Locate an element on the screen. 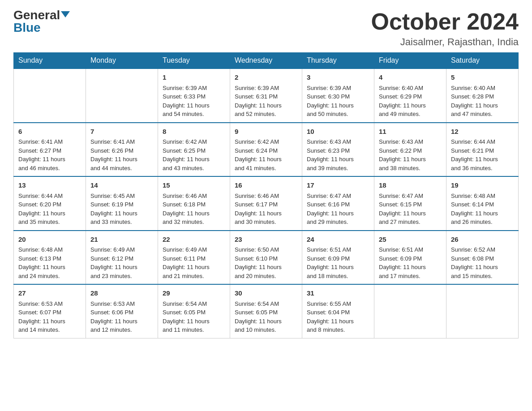 The width and height of the screenshot is (532, 411). calendar-cell: 27Sunrise: 6:53 AMSunset: 6:07 PMDayligh… is located at coordinates (50, 311).